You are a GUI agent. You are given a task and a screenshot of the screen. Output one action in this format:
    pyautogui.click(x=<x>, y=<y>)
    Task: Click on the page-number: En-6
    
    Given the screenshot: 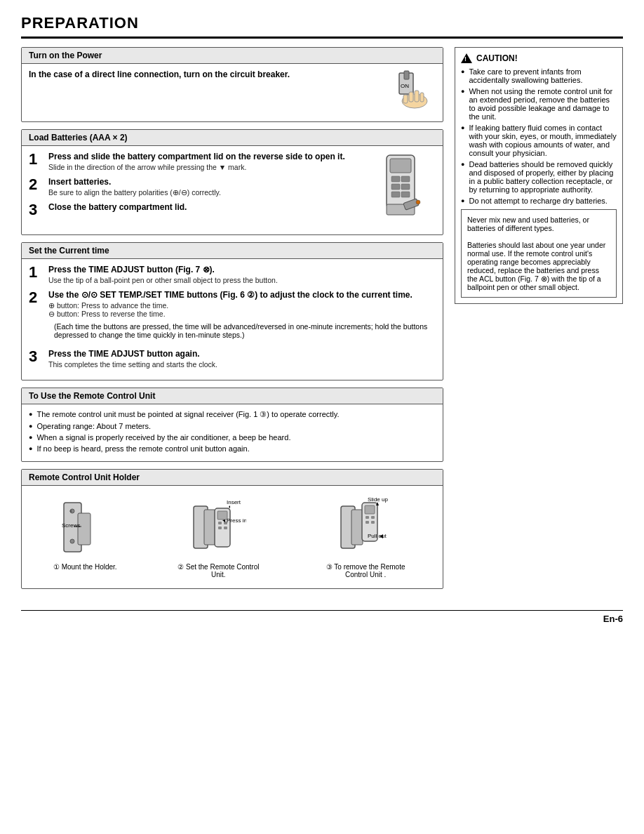 What is the action you would take?
    pyautogui.click(x=613, y=619)
    